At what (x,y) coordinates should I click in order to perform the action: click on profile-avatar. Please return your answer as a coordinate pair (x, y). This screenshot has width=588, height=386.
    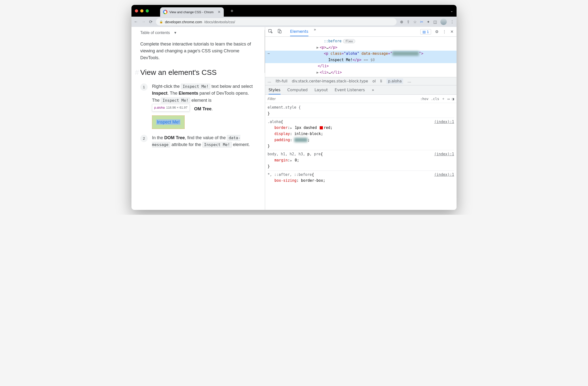
    Looking at the image, I should click on (444, 22).